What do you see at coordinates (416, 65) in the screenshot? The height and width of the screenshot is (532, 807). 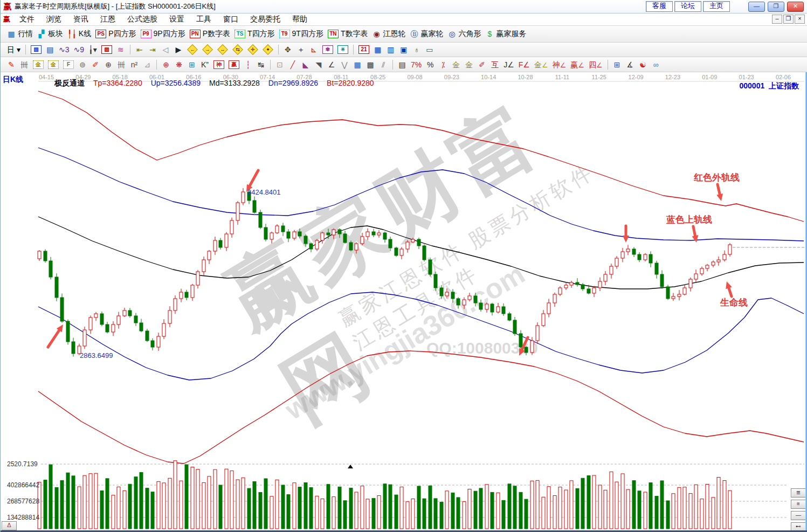 I see `seven-pct-icon: 7%` at bounding box center [416, 65].